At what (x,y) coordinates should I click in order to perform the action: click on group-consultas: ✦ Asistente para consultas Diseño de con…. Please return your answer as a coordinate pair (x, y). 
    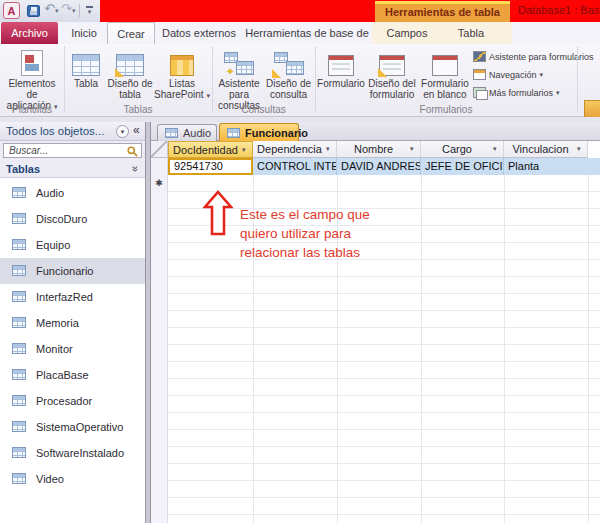
    Looking at the image, I should click on (264, 80).